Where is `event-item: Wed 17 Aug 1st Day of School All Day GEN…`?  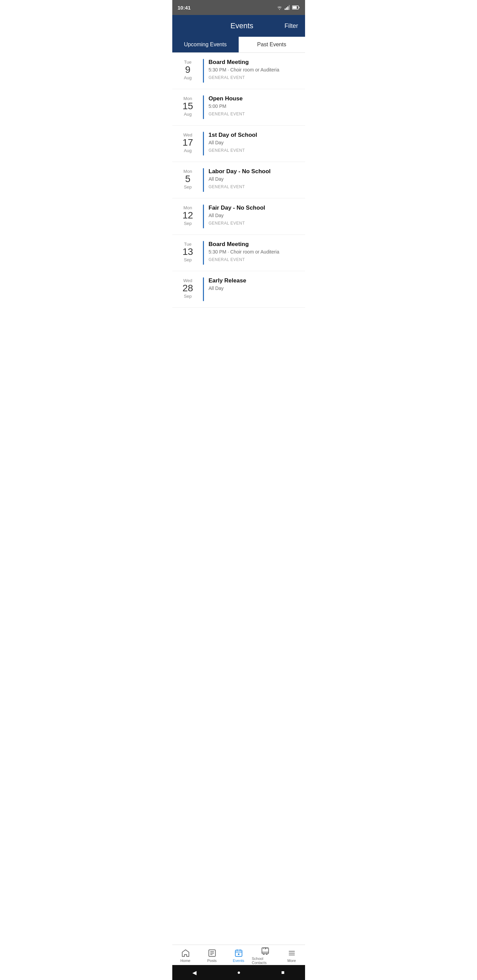 event-item: Wed 17 Aug 1st Day of School All Day GEN… is located at coordinates (239, 144).